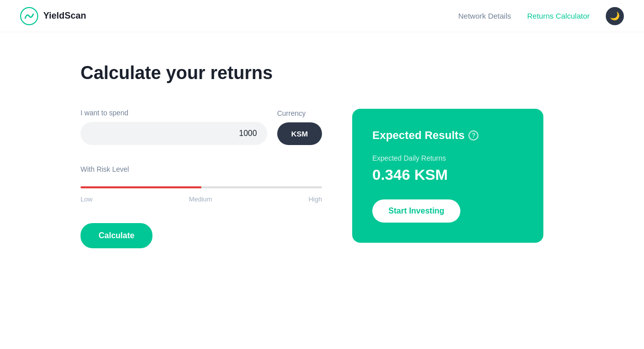 This screenshot has width=644, height=349. Describe the element at coordinates (64, 16) in the screenshot. I see `logo-text: YieldScan` at that location.